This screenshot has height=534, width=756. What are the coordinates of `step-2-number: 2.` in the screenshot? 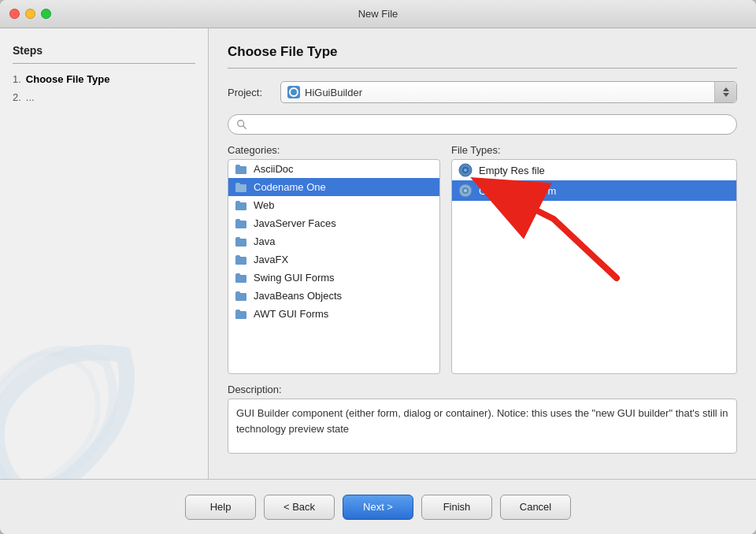 It's located at (17, 98).